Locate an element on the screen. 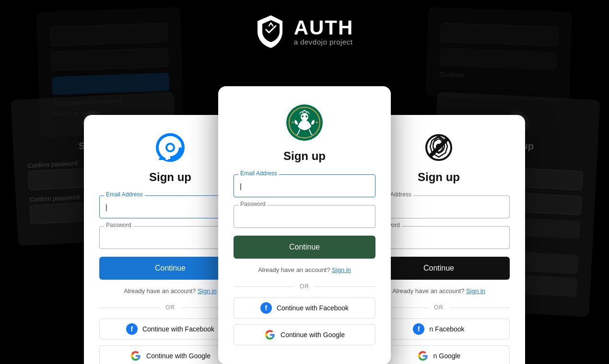 This screenshot has height=364, width=609. left-or-label: OR is located at coordinates (170, 307).